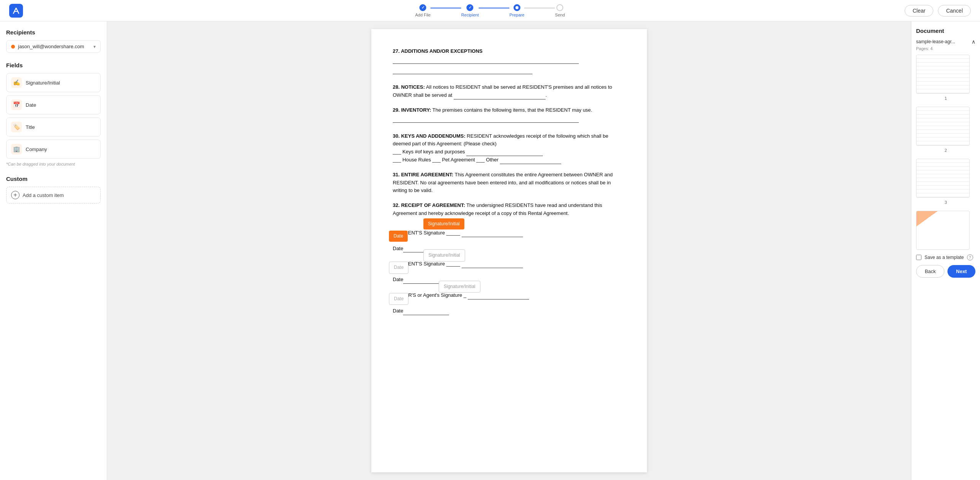 This screenshot has width=980, height=480. Describe the element at coordinates (509, 116) in the screenshot. I see `doc-section-29: 29. INVENTORY: The premises contains the…` at that location.